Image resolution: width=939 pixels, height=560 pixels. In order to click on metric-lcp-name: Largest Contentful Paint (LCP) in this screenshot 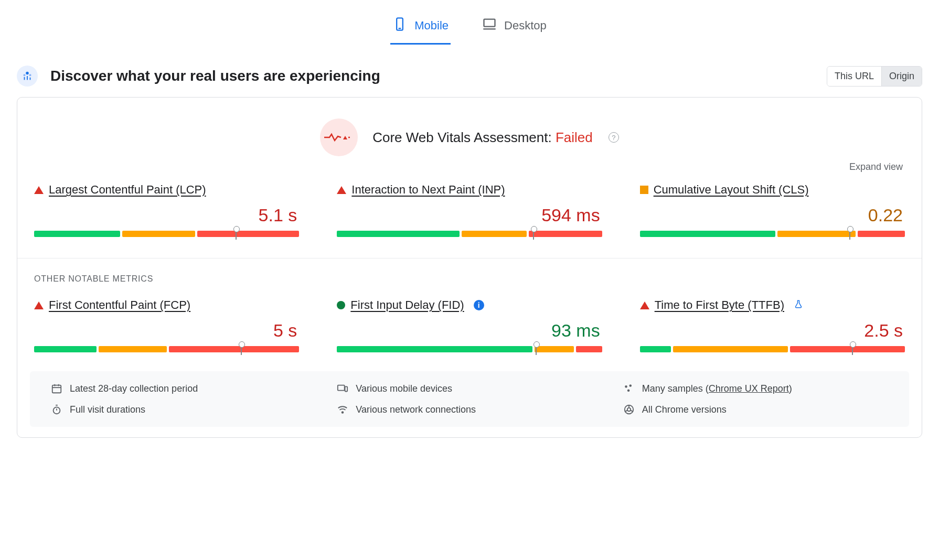, I will do `click(127, 190)`.